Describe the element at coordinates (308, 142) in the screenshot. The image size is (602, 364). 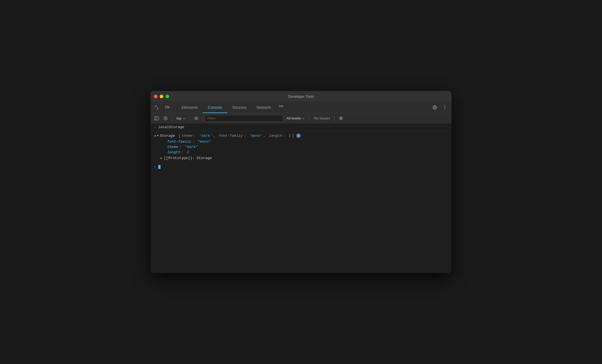
I see `prop-font-family: font-family : "mono"` at that location.